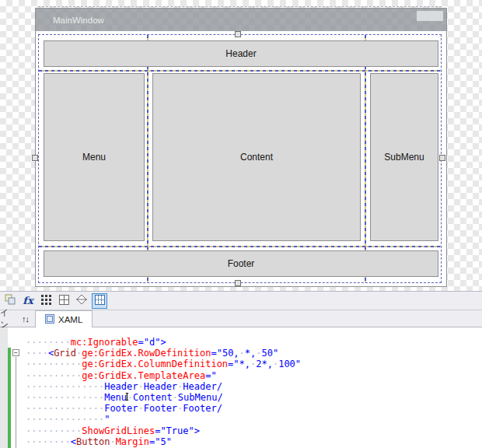  What do you see at coordinates (7, 319) in the screenshot?
I see `tab-design-partial: イン` at bounding box center [7, 319].